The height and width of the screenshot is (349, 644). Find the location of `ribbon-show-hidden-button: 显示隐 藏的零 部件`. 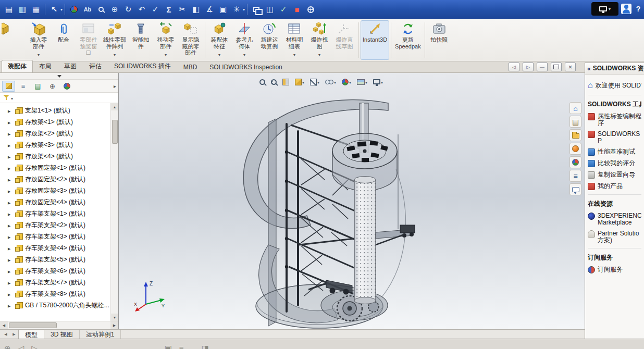

ribbon-show-hidden-button: 显示隐 藏的零 部件 is located at coordinates (191, 40).